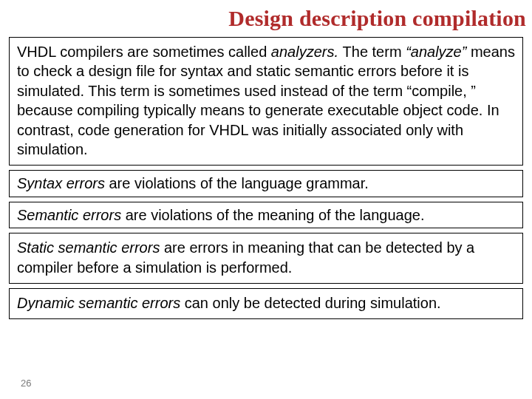 This screenshot has height=399, width=532. I want to click on text-em: Syntax errors, so click(61, 183).